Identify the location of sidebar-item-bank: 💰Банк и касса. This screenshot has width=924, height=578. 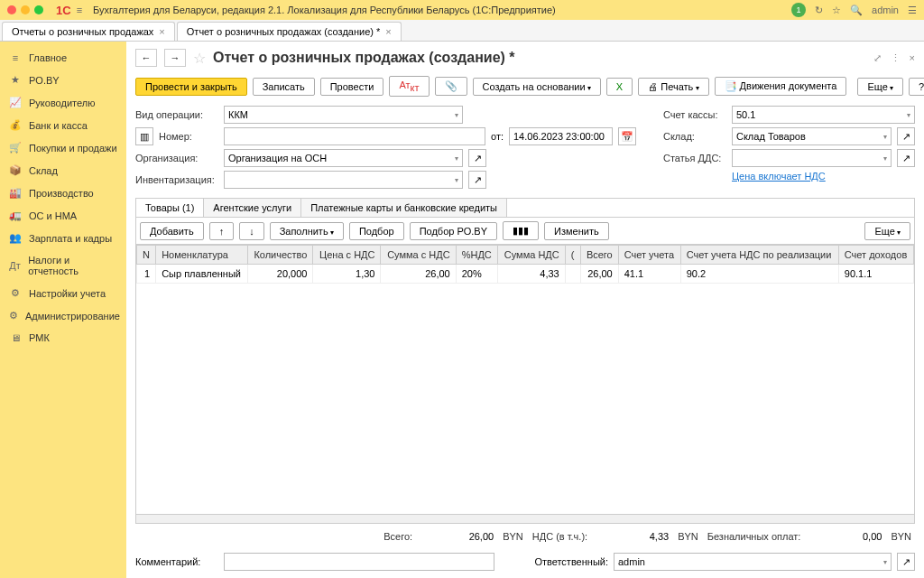
(63, 125).